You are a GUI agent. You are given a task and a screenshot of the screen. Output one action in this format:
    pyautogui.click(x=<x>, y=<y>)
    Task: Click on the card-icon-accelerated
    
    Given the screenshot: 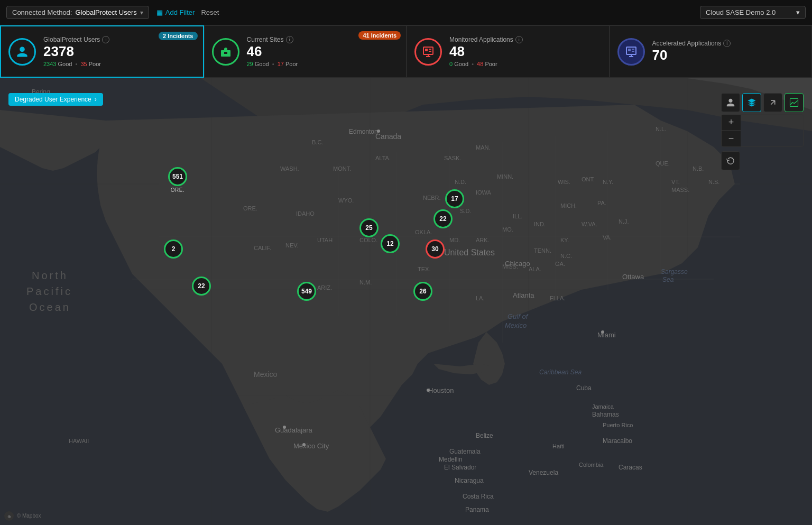 What is the action you would take?
    pyautogui.click(x=631, y=52)
    